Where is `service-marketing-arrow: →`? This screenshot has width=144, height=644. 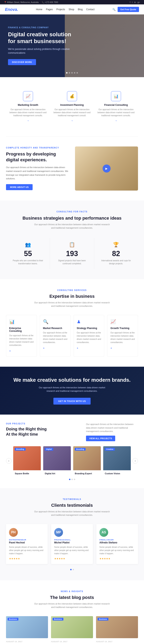
service-marketing-arrow: → is located at coordinates (28, 120).